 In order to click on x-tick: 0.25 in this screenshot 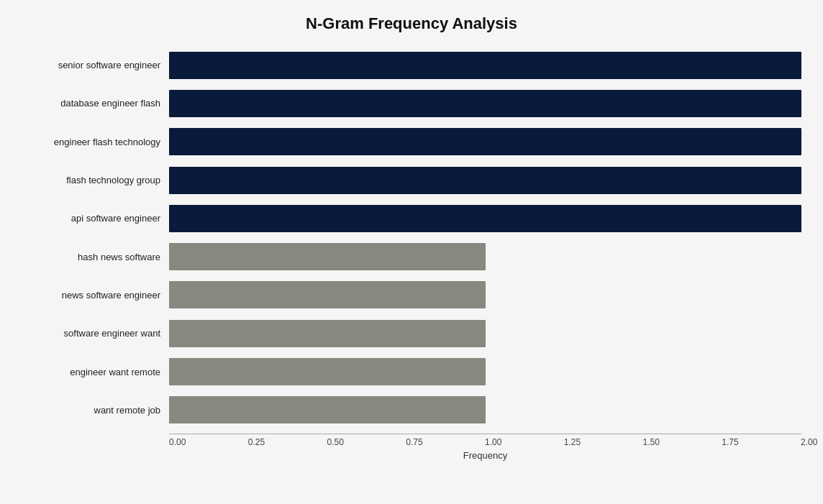, I will do `click(249, 442)`.